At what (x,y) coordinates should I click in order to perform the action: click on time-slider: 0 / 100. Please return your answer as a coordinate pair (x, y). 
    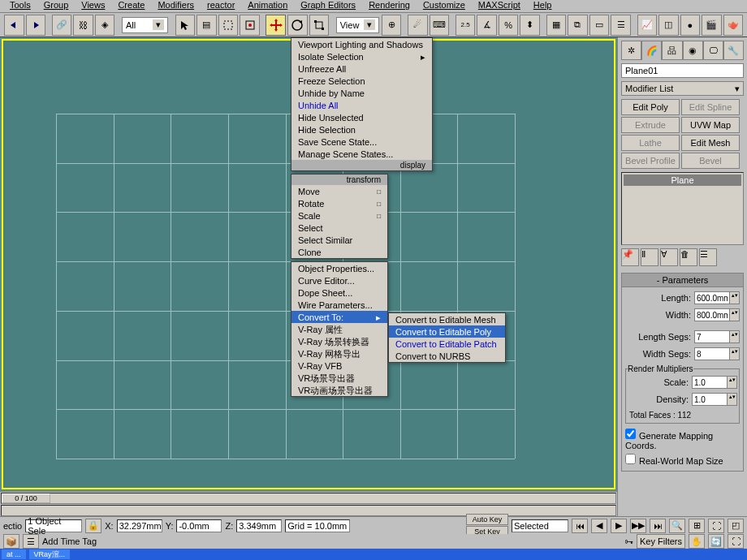
    Looking at the image, I should click on (309, 498).